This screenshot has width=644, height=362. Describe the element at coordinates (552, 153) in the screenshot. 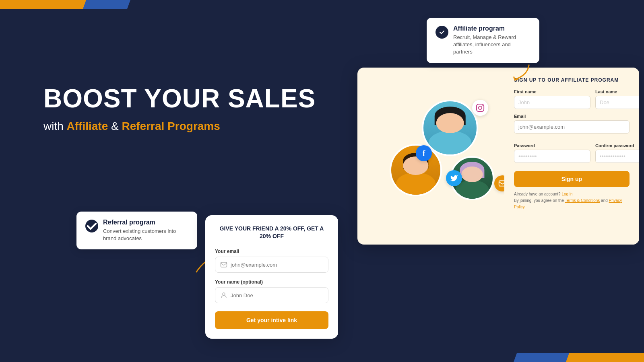

I see `password-group: Password` at that location.